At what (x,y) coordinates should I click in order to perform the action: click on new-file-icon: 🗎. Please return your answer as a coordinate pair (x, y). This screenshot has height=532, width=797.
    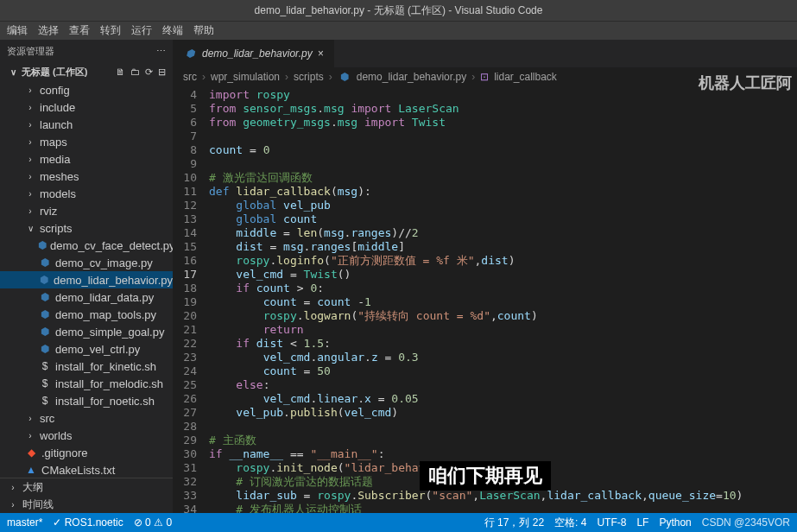
    Looking at the image, I should click on (121, 73).